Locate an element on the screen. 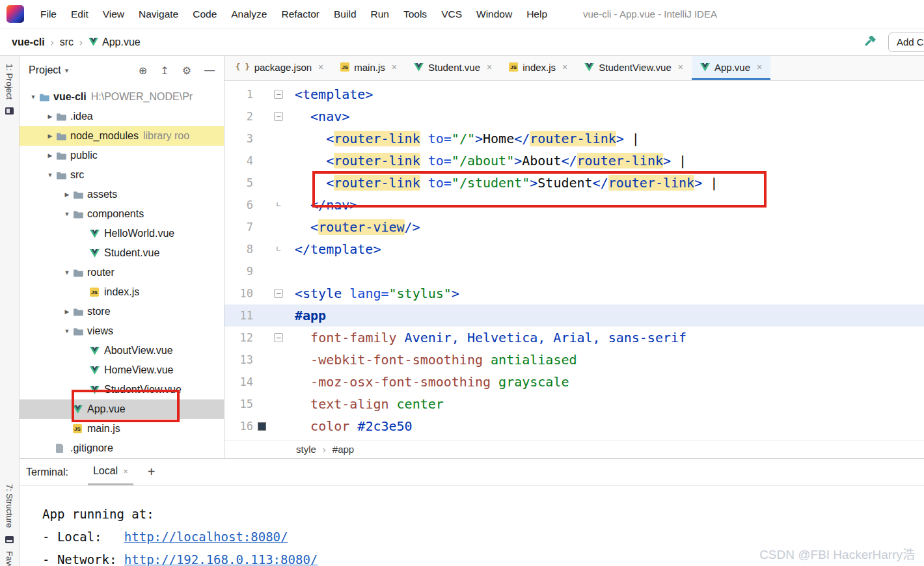  menu-window: Window is located at coordinates (495, 14).